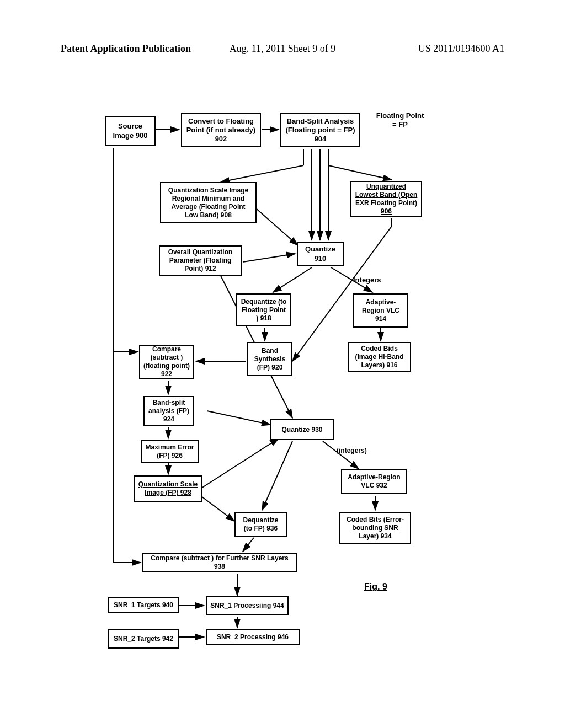 The height and width of the screenshot is (728, 565). Describe the element at coordinates (143, 639) in the screenshot. I see `box-snr2-targets: SNR_2 Targets 942` at that location.